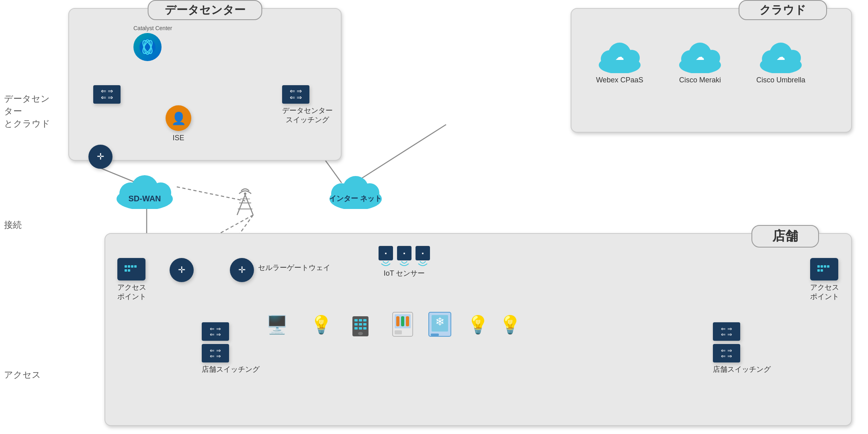 The width and height of the screenshot is (868, 434). I want to click on bulb-2-icon: 💡, so click(478, 325).